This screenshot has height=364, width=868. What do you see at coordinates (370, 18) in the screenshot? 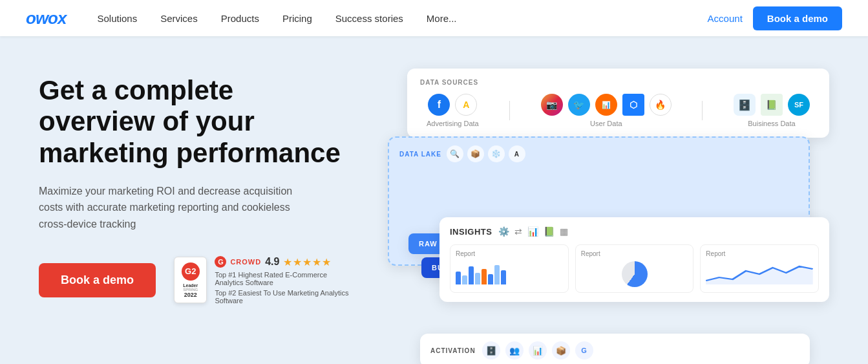
I see `nav-success-stories: Success stories` at bounding box center [370, 18].